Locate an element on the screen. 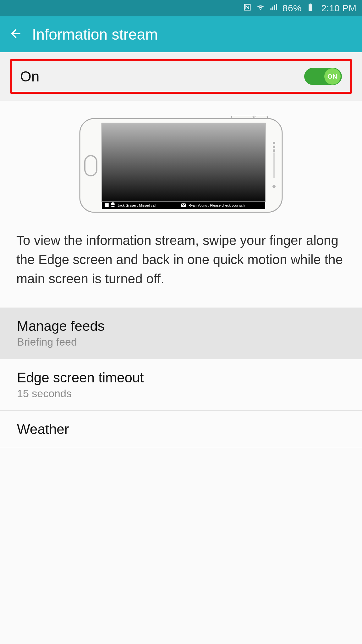 This screenshot has width=362, height=644. setting-subtitle: 15 seconds is located at coordinates (181, 394).